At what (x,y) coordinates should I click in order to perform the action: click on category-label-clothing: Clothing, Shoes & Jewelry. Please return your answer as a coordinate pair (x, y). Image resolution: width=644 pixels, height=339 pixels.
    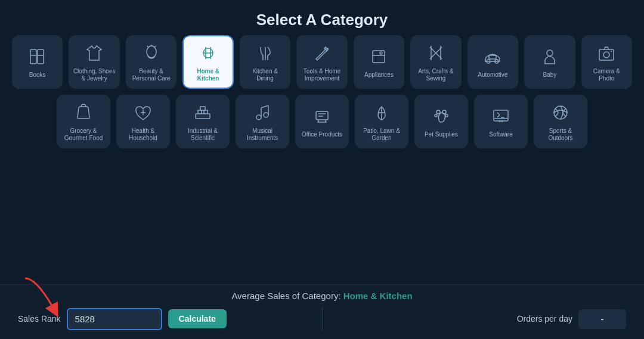
    Looking at the image, I should click on (94, 75).